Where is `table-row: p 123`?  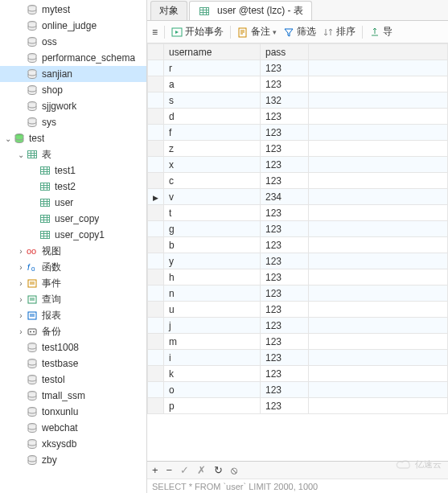 table-row: p 123 is located at coordinates (298, 406).